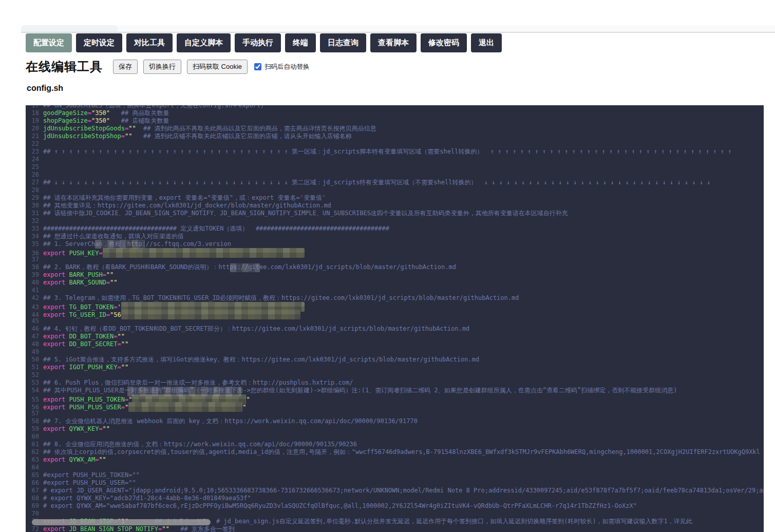 Image resolution: width=775 pixels, height=532 pixels. What do you see at coordinates (34, 321) in the screenshot?
I see `line-number: 45` at bounding box center [34, 321].